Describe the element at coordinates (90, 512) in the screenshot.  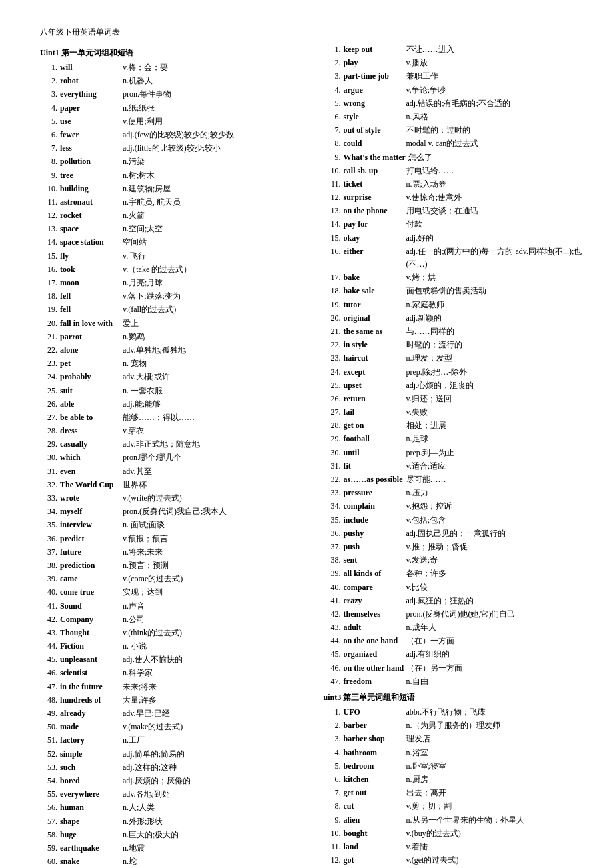
I see `item-word: myself` at that location.